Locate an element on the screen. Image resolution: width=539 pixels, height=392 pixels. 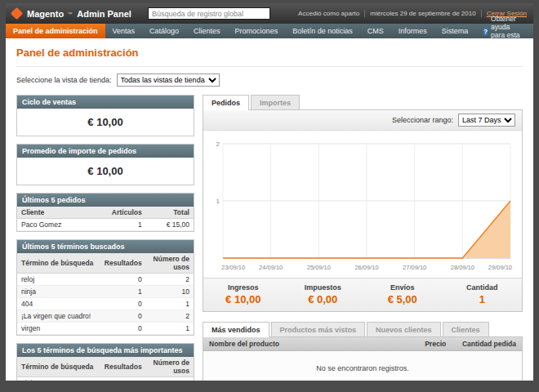
column-header: Artículos is located at coordinates (127, 212).